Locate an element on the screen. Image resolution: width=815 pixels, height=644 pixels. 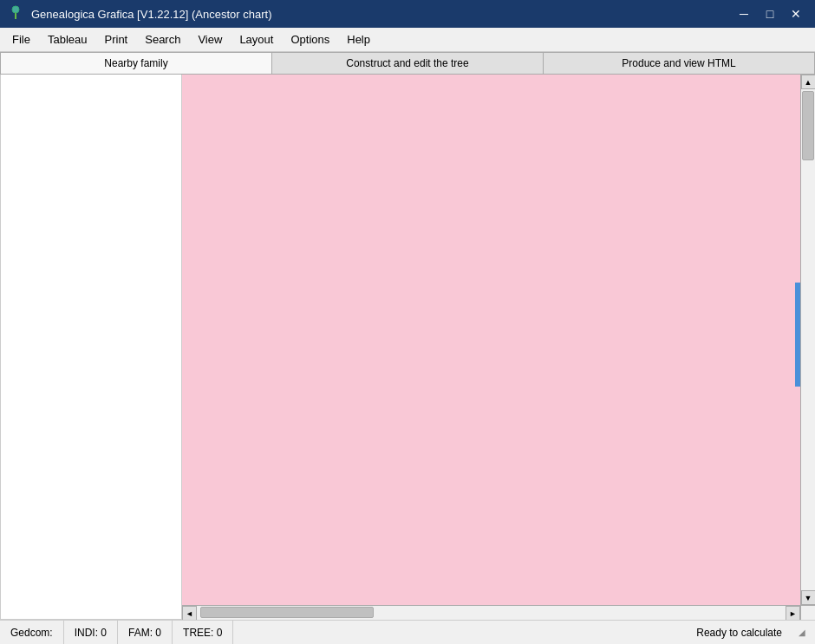
fam-value: FAM: 0 is located at coordinates (145, 633).